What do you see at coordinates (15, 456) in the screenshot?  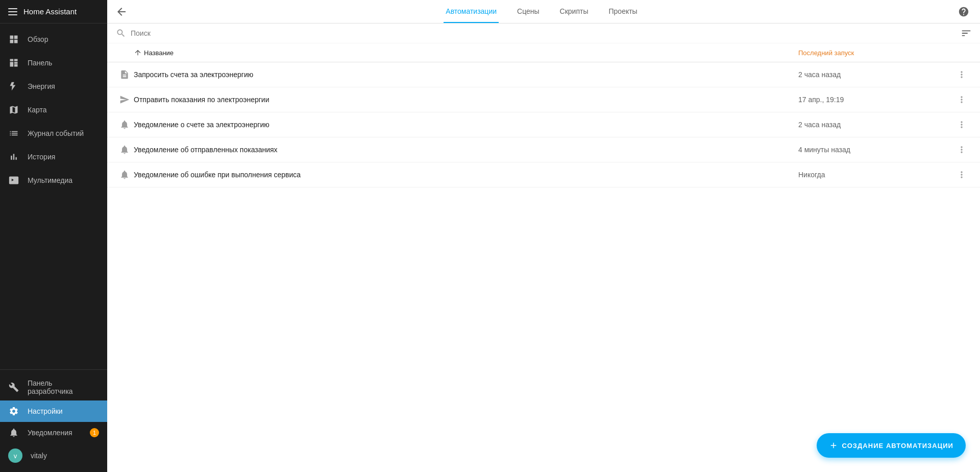 I see `avatar: v` at bounding box center [15, 456].